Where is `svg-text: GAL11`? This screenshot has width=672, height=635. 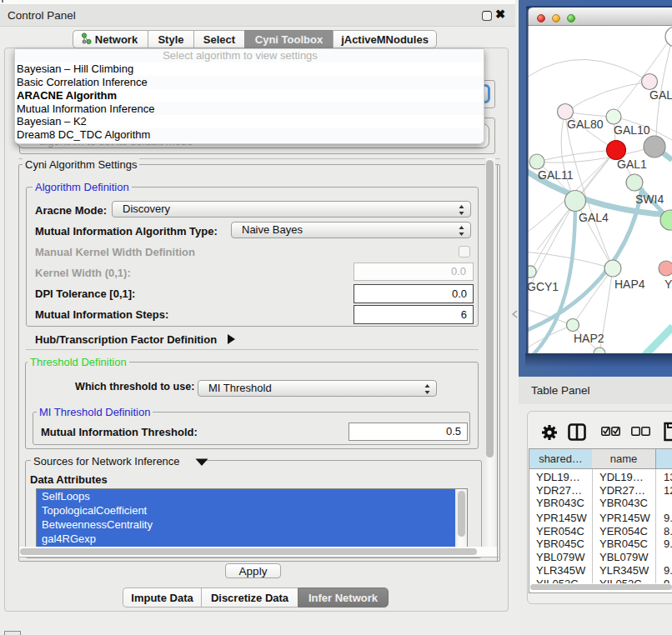
svg-text: GAL11 is located at coordinates (555, 175).